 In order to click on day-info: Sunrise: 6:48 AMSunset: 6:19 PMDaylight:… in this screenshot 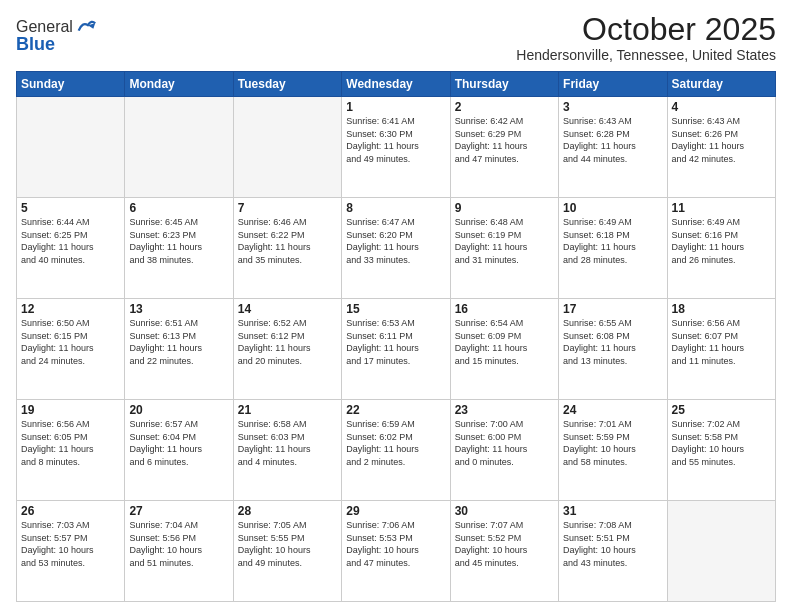, I will do `click(504, 241)`.